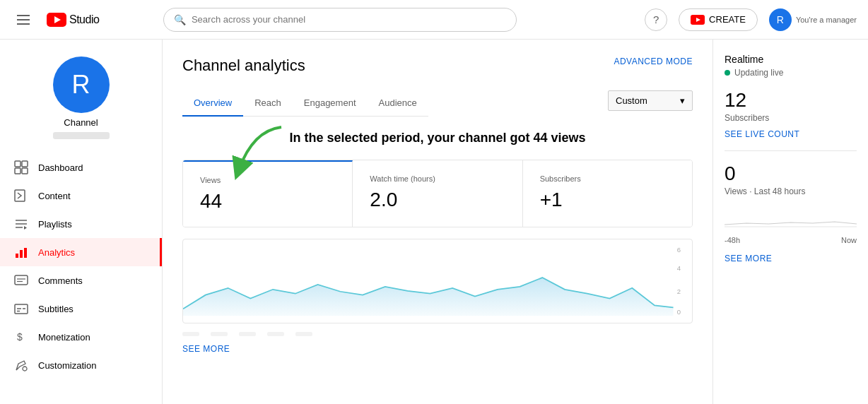  Describe the element at coordinates (73, 20) in the screenshot. I see `logo: Studio` at that location.